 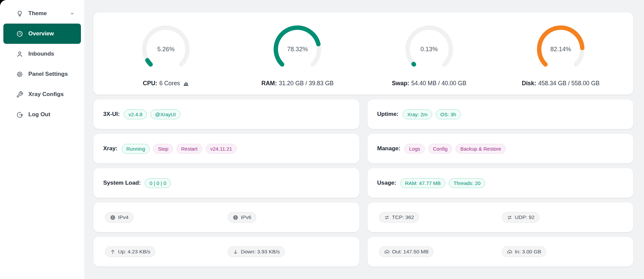 I want to click on wrench-icon, so click(x=20, y=94).